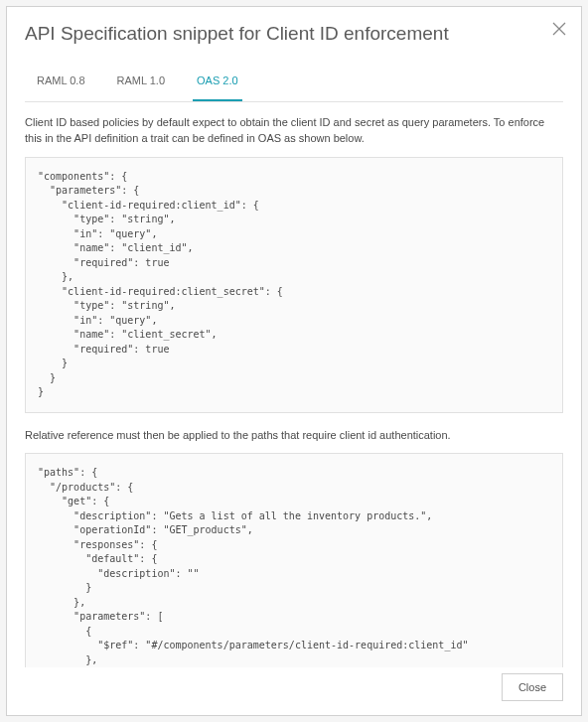  I want to click on close-icon, so click(559, 29).